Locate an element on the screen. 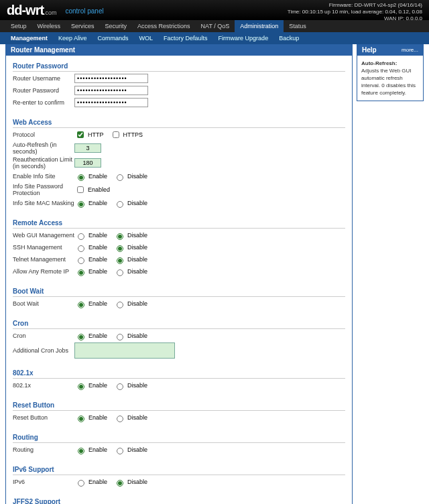 The width and height of the screenshot is (429, 504). help-heading: Auto-Refresh: is located at coordinates (379, 63).